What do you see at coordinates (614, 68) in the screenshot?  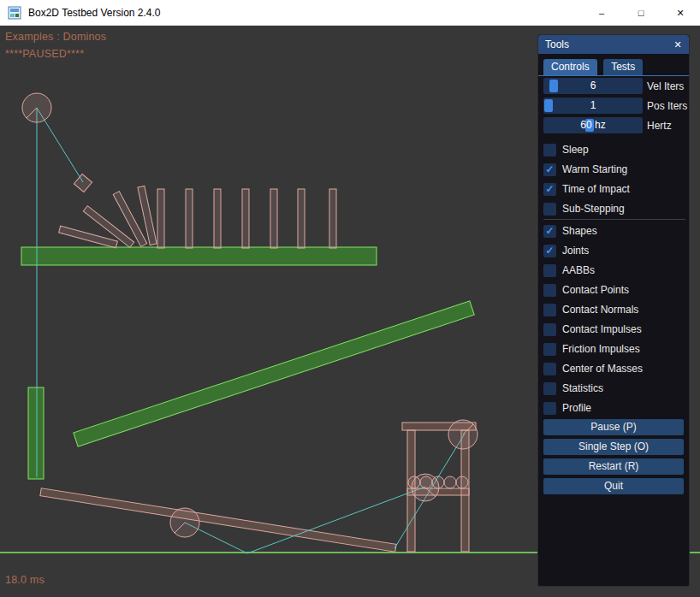 I see `tabbar: Controls Tests` at bounding box center [614, 68].